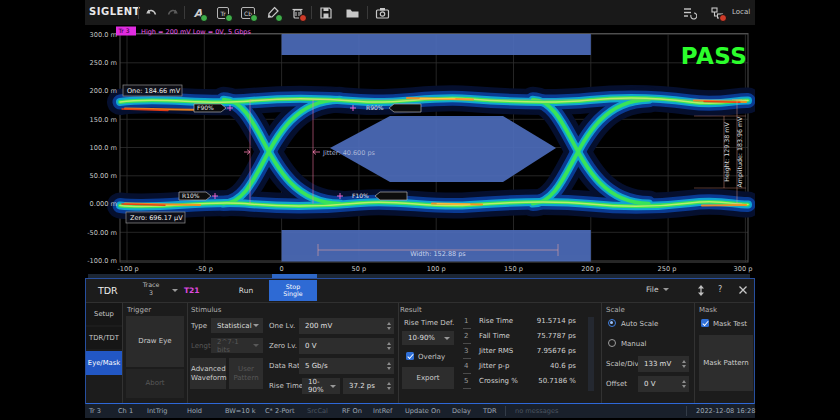  I want to click on offset-input: 0 V, so click(664, 384).